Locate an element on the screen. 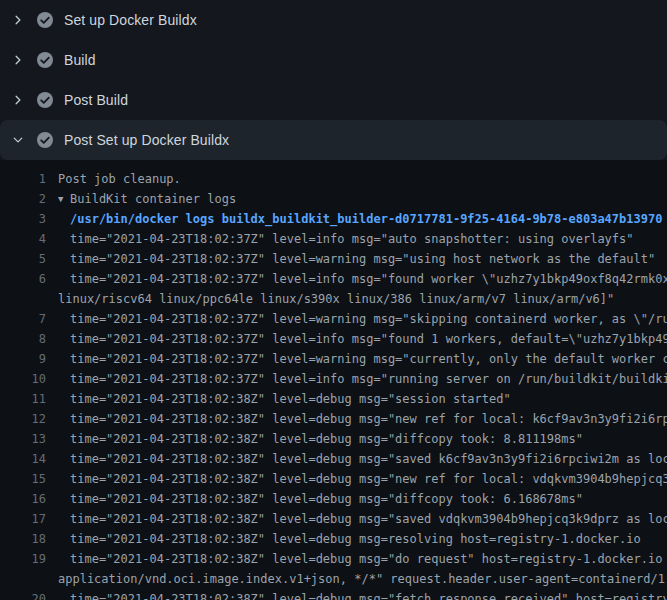 This screenshot has height=600, width=667. group-toggle-icon: ▼ is located at coordinates (64, 199).